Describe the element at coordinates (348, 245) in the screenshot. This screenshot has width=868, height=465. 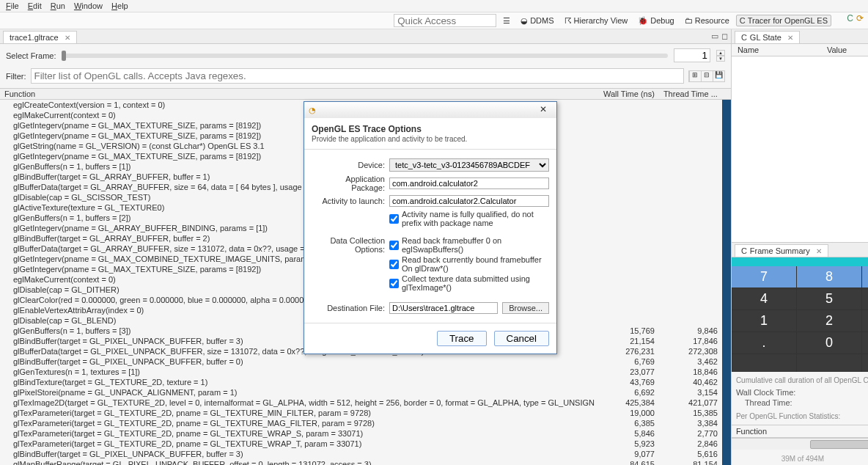
I see `collection-label: Data Collection Options:` at that location.